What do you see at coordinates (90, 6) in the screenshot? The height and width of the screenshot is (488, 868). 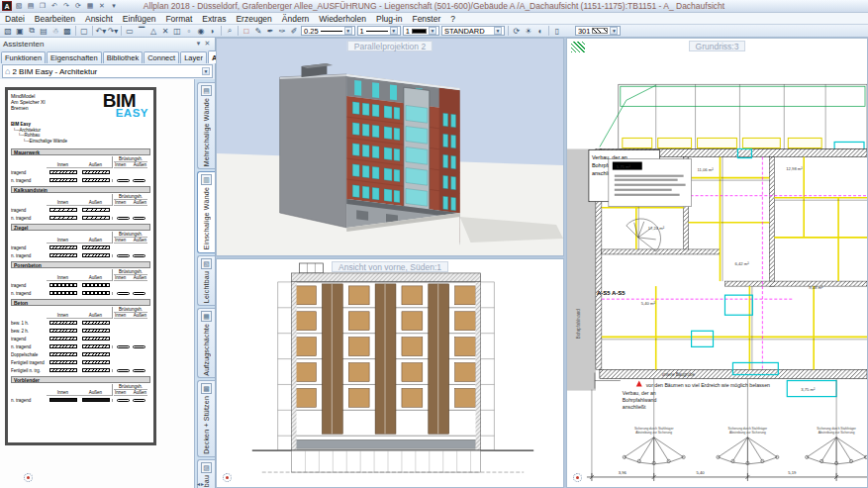 I see `grid-icon: ▦` at bounding box center [90, 6].